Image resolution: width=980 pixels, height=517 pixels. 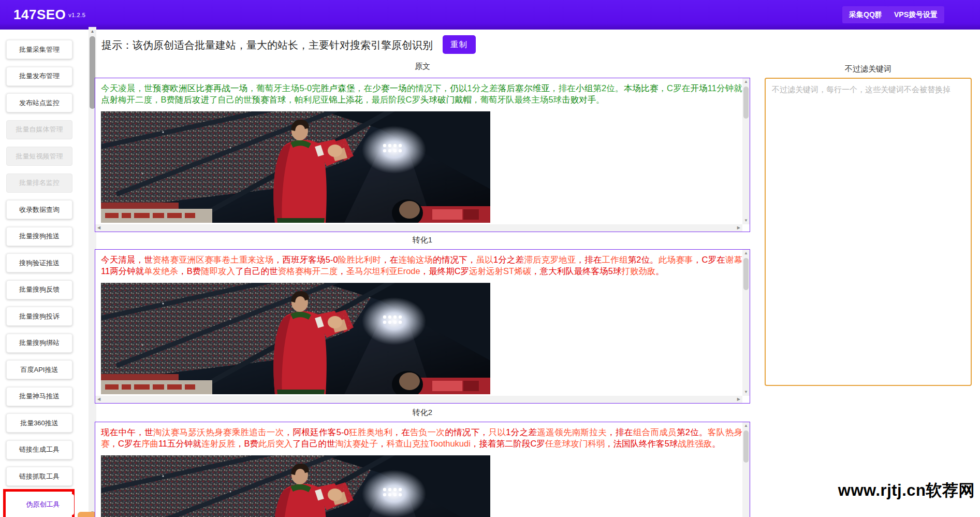 What do you see at coordinates (422, 263) in the screenshot?
I see `article-text: 今天清晨，世资格赛亚洲区赛事卷土重来这场，西班牙客场5-0险胜比利时，在连输这场…` at bounding box center [422, 263].